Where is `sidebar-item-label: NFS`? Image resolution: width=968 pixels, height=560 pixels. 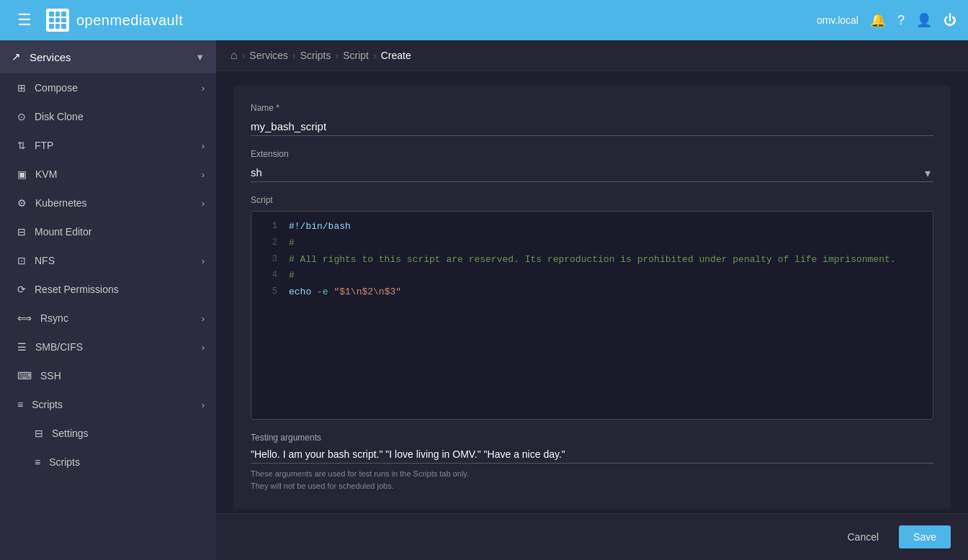
sidebar-item-label: NFS is located at coordinates (45, 261).